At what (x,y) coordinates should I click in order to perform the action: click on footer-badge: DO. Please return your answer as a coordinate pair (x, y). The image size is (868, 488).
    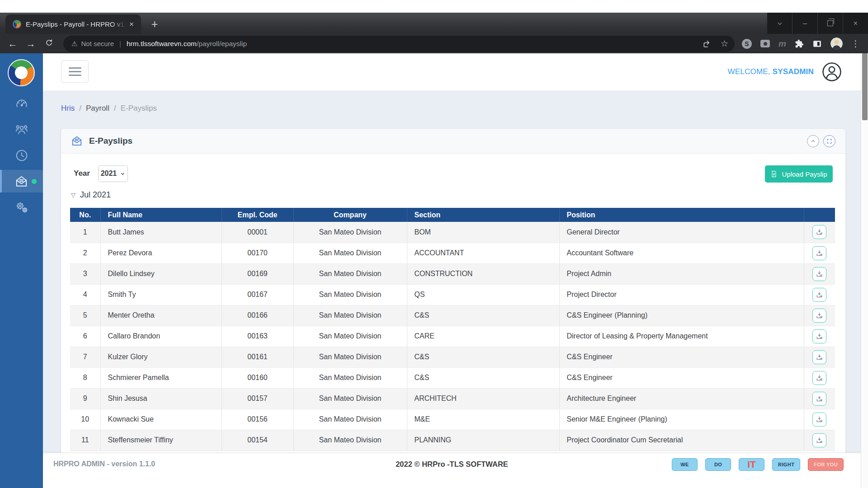
    Looking at the image, I should click on (718, 465).